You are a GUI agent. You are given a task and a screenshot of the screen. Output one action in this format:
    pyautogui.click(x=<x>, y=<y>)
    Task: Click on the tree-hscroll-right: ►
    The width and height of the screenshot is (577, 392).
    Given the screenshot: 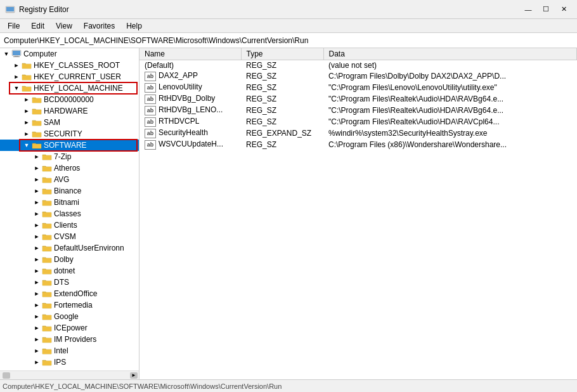 What is the action you would take?
    pyautogui.click(x=134, y=376)
    